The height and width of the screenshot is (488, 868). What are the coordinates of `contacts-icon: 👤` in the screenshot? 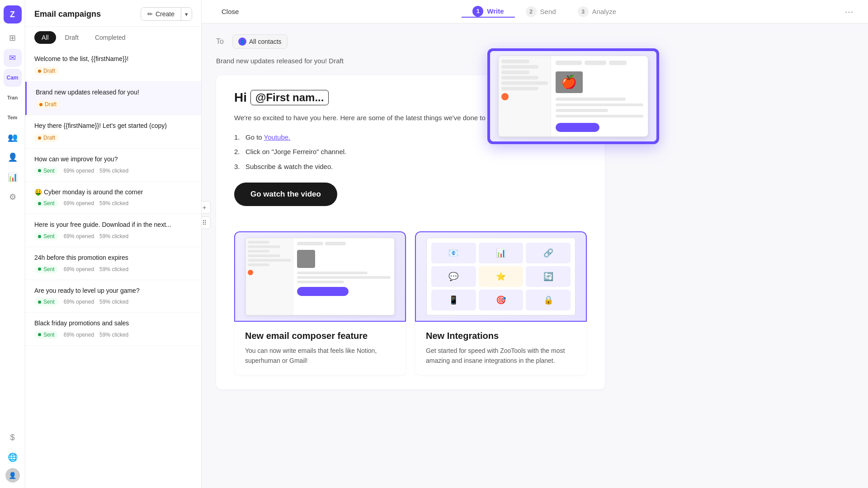 It's located at (242, 42).